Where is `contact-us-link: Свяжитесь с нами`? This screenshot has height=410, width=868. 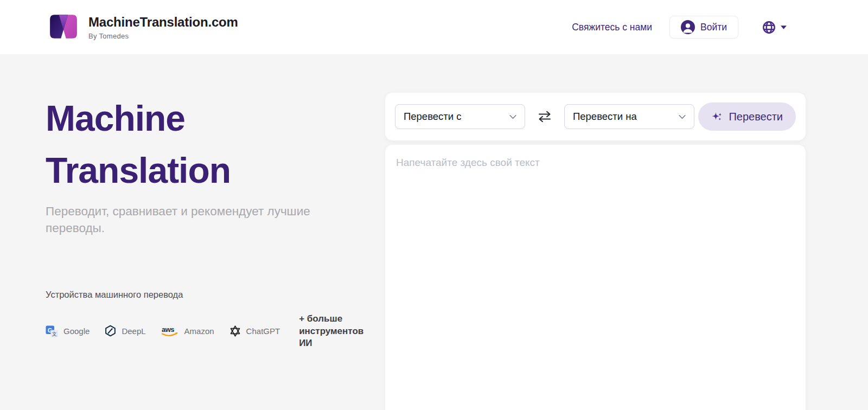 contact-us-link: Свяжитесь с нами is located at coordinates (612, 27).